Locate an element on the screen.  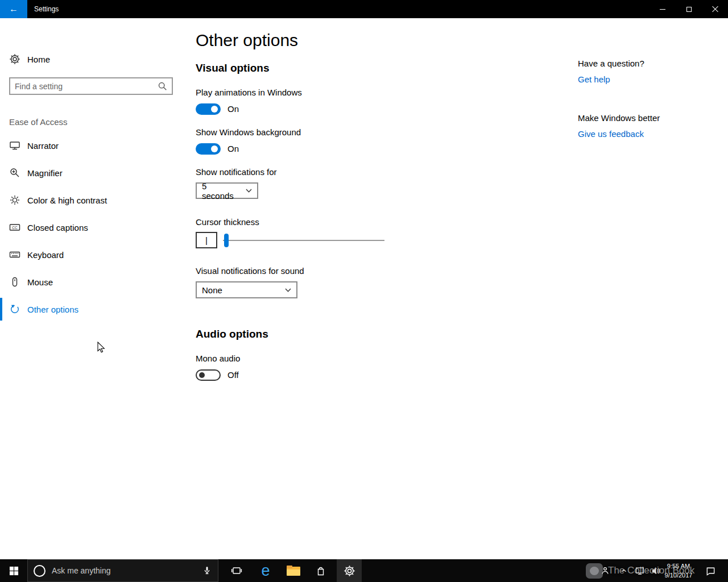
network-icon is located at coordinates (640, 571).